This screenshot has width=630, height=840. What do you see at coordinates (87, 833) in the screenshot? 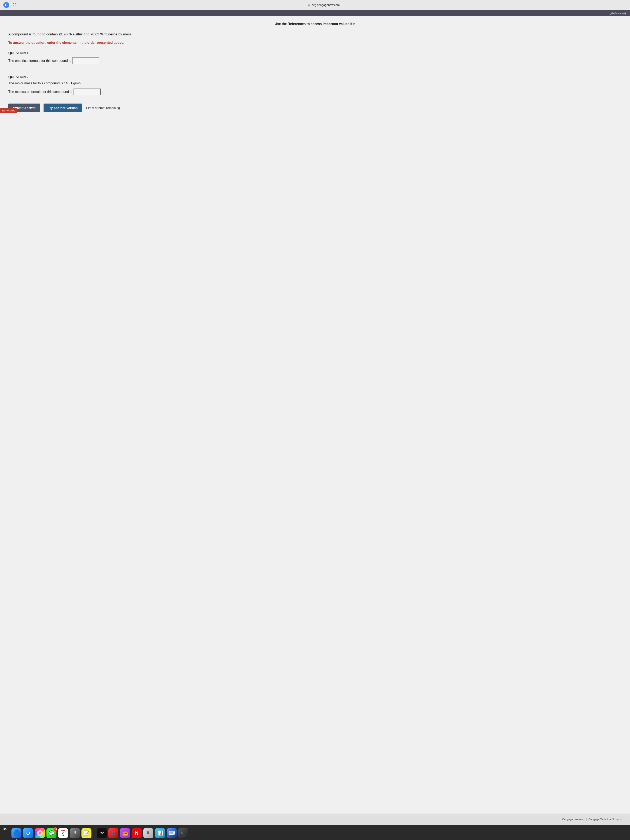
I see `dock-notes-icon: 📝` at bounding box center [87, 833].